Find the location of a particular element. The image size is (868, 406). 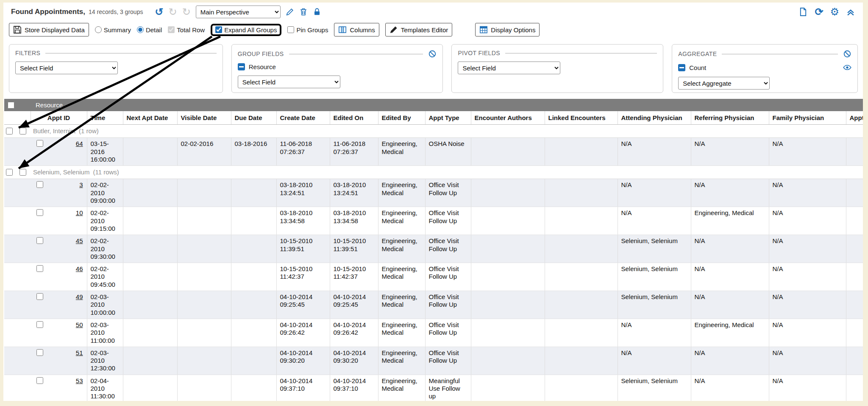

expand-all-groups-checkbox-input is located at coordinates (219, 30).